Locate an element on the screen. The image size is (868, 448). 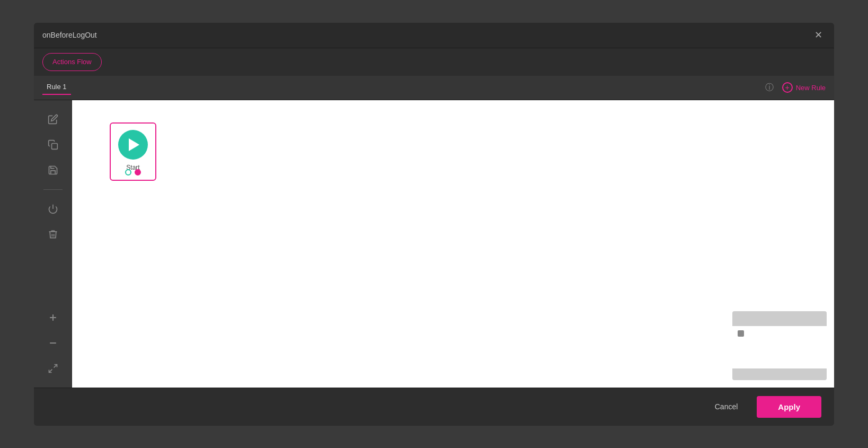
zoom-in-icon is located at coordinates (53, 318).